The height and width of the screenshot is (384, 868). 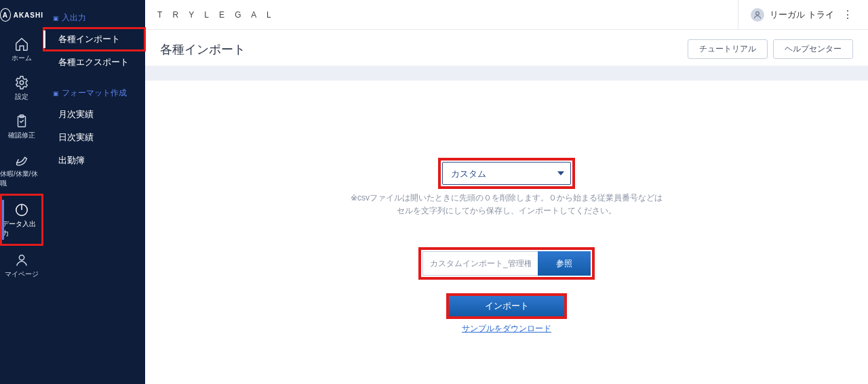 What do you see at coordinates (22, 44) in the screenshot?
I see `home-icon` at bounding box center [22, 44].